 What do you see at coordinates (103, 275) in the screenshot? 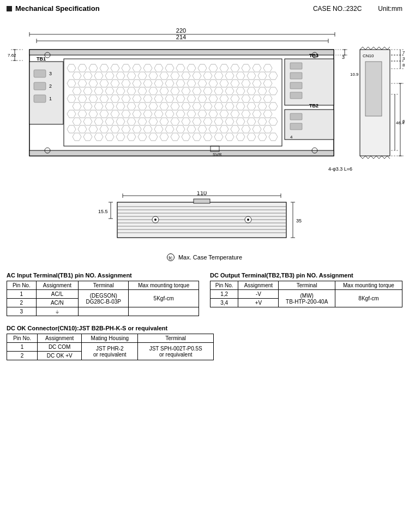
I see `ac-input-title: AC Input Terminal(TB1) pin NO. Assignmen…` at bounding box center [103, 275].